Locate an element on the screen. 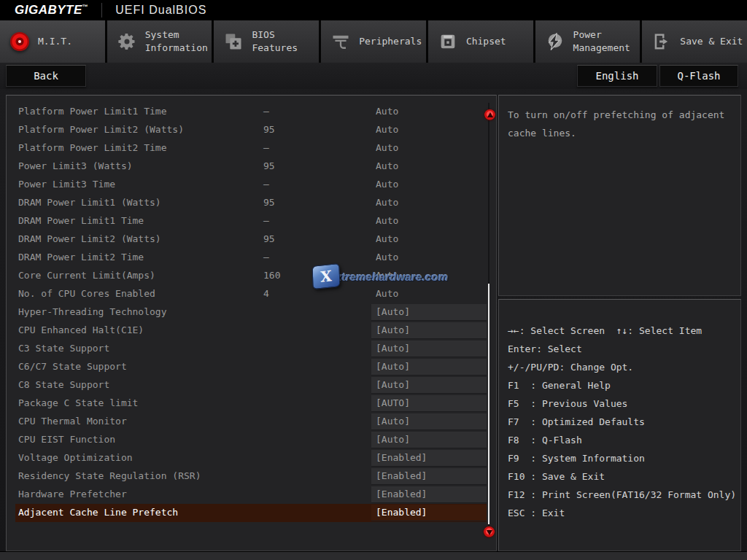 The height and width of the screenshot is (560, 747). titlebar-divider is located at coordinates (102, 10).